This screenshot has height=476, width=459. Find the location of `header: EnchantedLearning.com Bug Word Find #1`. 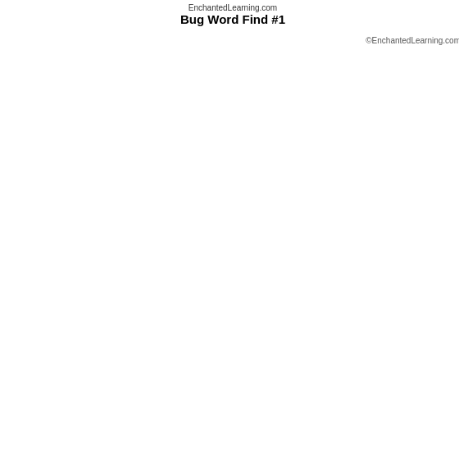

header: EnchantedLearning.com Bug Word Find #1 is located at coordinates (232, 15).